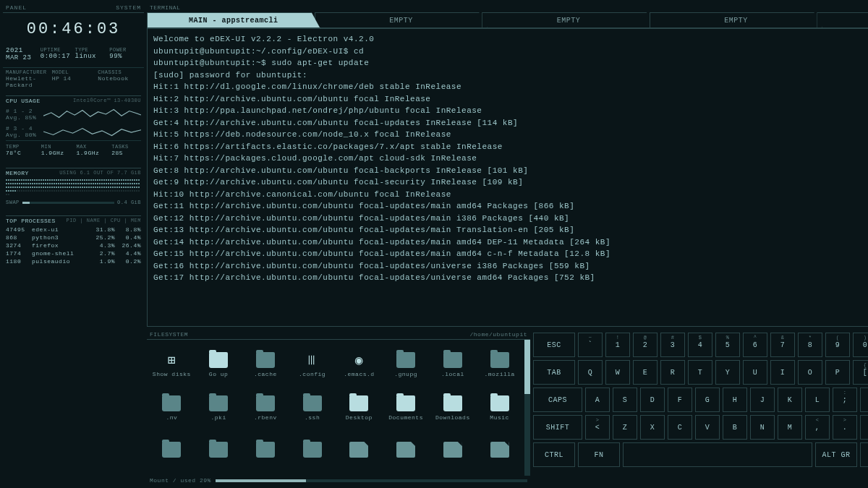 The image size is (868, 488). Describe the element at coordinates (172, 408) in the screenshot. I see `filesystem-item: .nv` at that location.